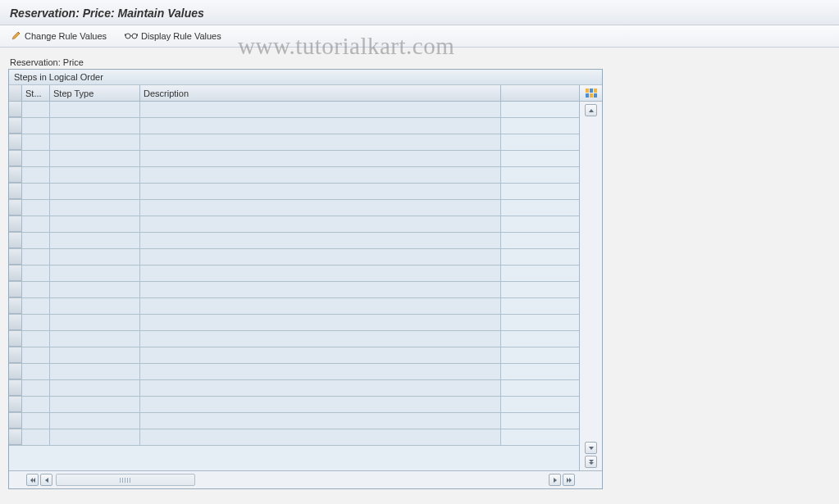 The width and height of the screenshot is (839, 504). I want to click on col-header-step-type: Step Type, so click(95, 93).